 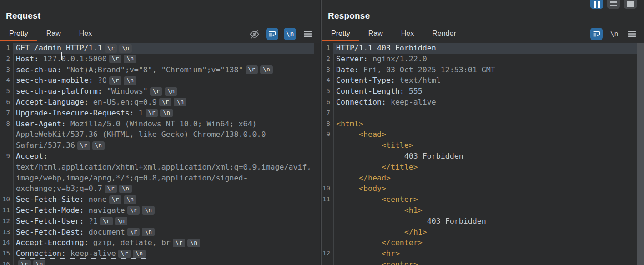 What do you see at coordinates (55, 80) in the screenshot?
I see `token: sec-ch-ua-mobile:` at bounding box center [55, 80].